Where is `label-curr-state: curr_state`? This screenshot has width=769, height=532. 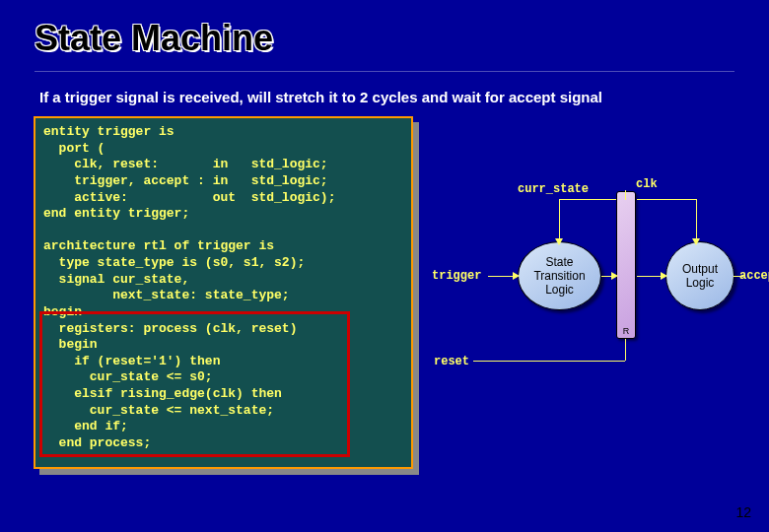 label-curr-state: curr_state is located at coordinates (553, 189).